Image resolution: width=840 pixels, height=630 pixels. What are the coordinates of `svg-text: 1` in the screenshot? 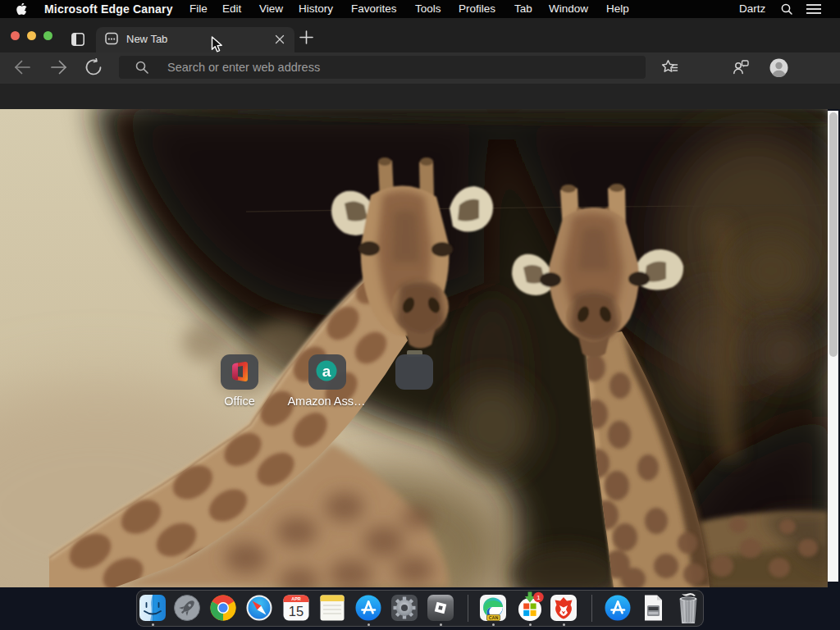 It's located at (538, 597).